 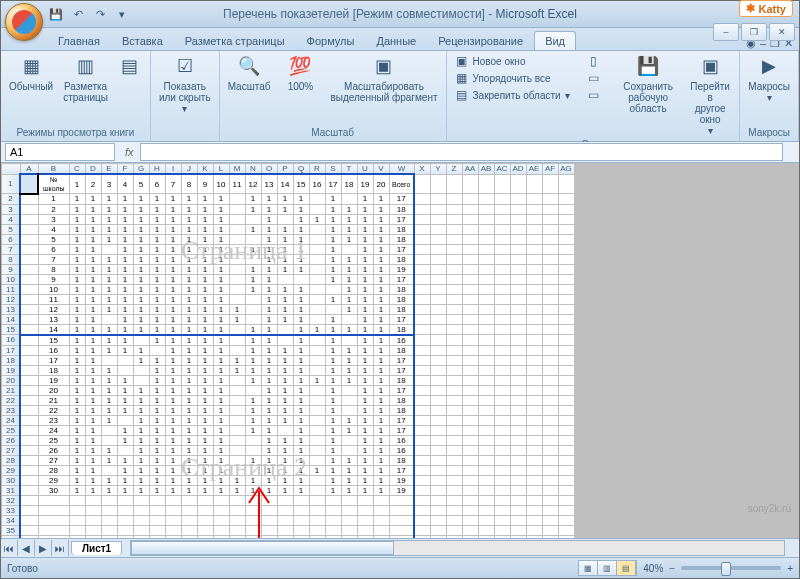 What do you see at coordinates (12, 229) in the screenshot?
I see `row-header: 5` at bounding box center [12, 229].